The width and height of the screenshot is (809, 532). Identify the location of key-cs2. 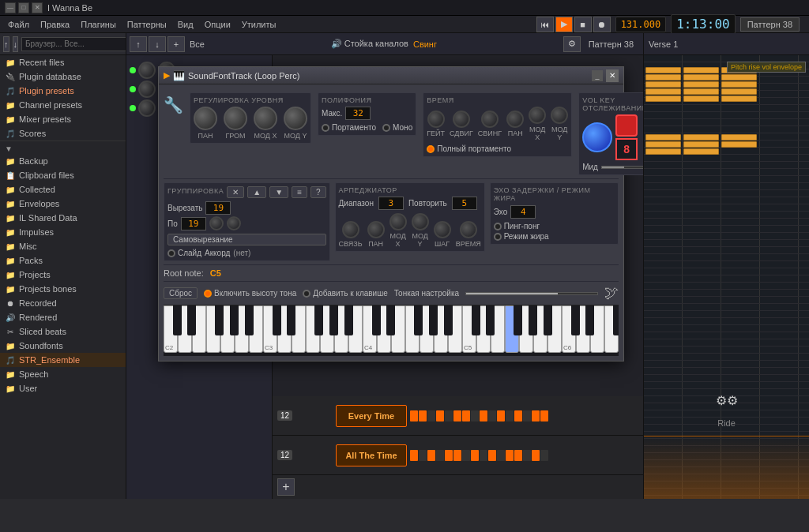
(177, 320).